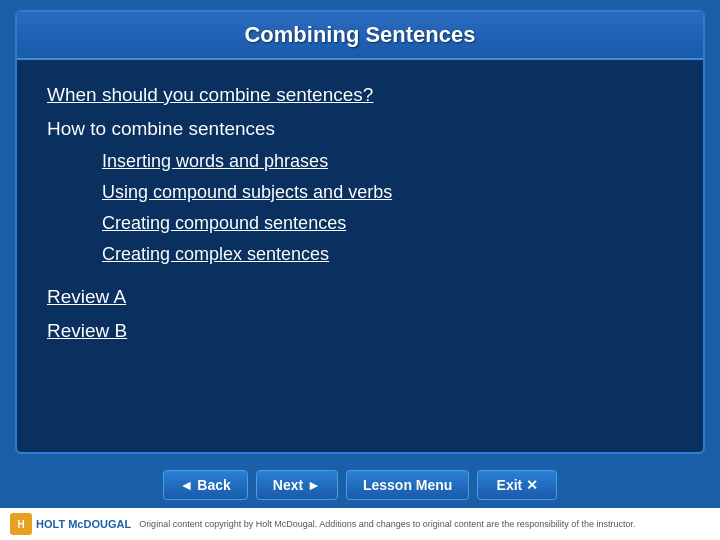  I want to click on footer-bar: H HOLT McDOUGAL Original content copyrig…, so click(360, 524).